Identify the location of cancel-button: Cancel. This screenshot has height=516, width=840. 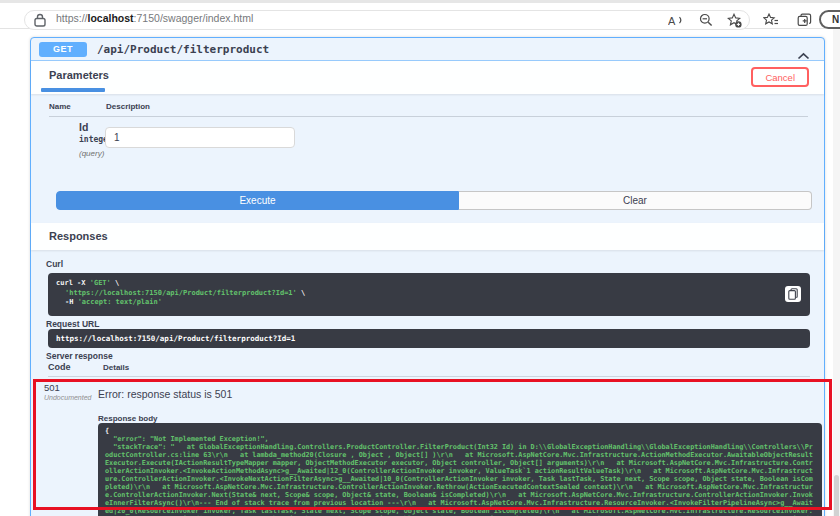
(780, 77).